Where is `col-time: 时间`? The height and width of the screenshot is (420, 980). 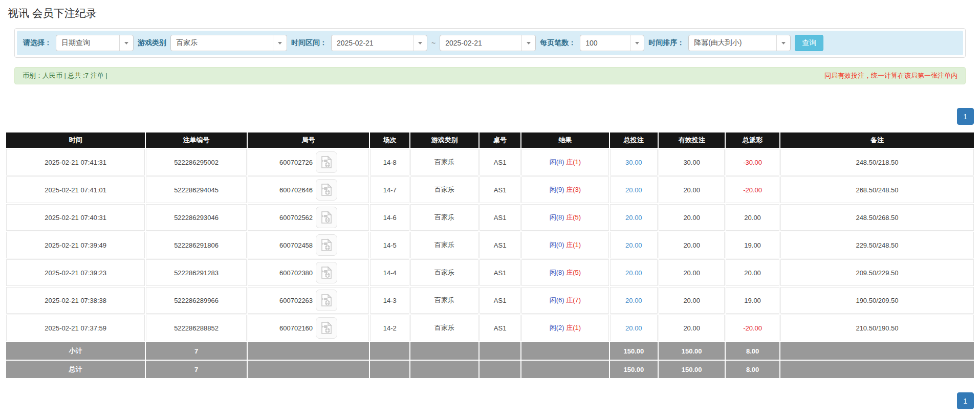 col-time: 时间 is located at coordinates (76, 140).